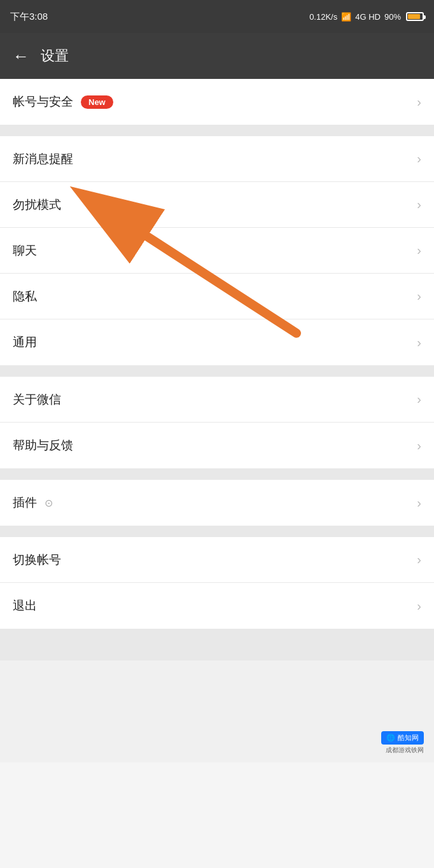 This screenshot has width=434, height=868. I want to click on menu-item-about: 关于微信 ›, so click(217, 400).